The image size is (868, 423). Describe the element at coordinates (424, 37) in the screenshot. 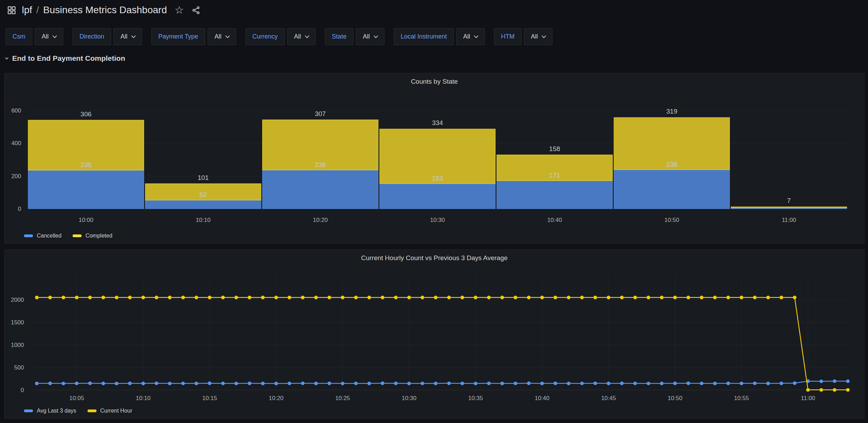

I see `filter-label-local-instrument: Local Instrument` at that location.